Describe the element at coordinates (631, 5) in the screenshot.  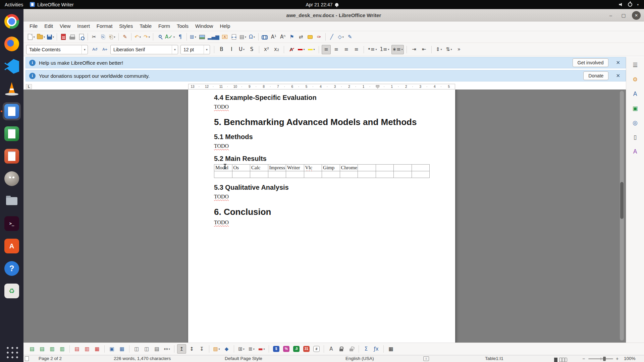
I see `system-tray: ▾` at that location.